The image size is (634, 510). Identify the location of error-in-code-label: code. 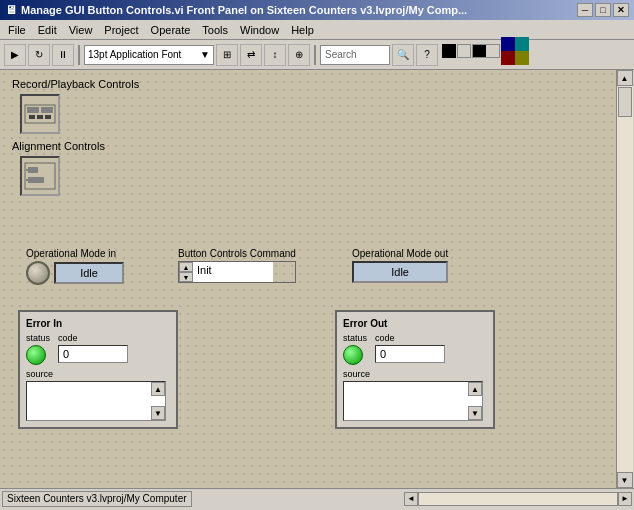
(93, 338).